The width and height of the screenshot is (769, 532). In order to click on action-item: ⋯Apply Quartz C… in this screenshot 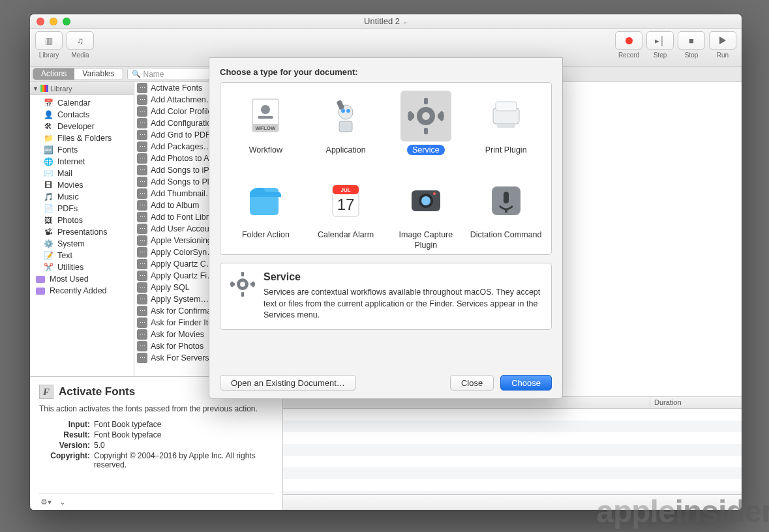, I will do `click(173, 264)`.